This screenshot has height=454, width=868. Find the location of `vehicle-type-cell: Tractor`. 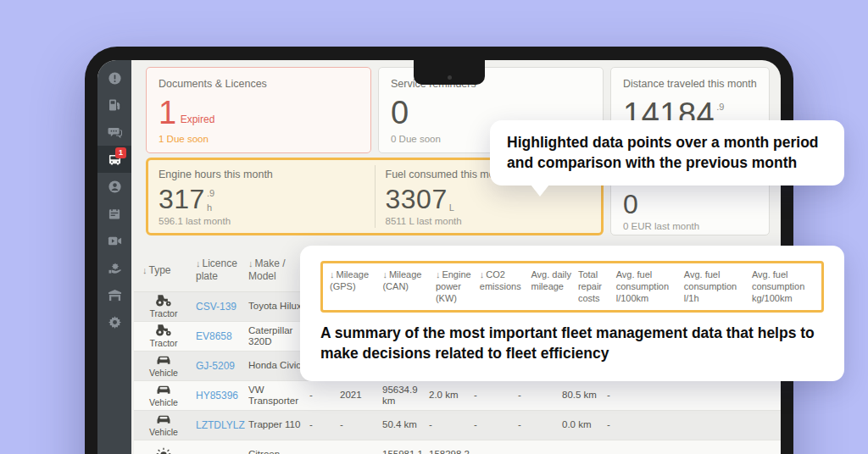

vehicle-type-cell: Tractor is located at coordinates (164, 335).